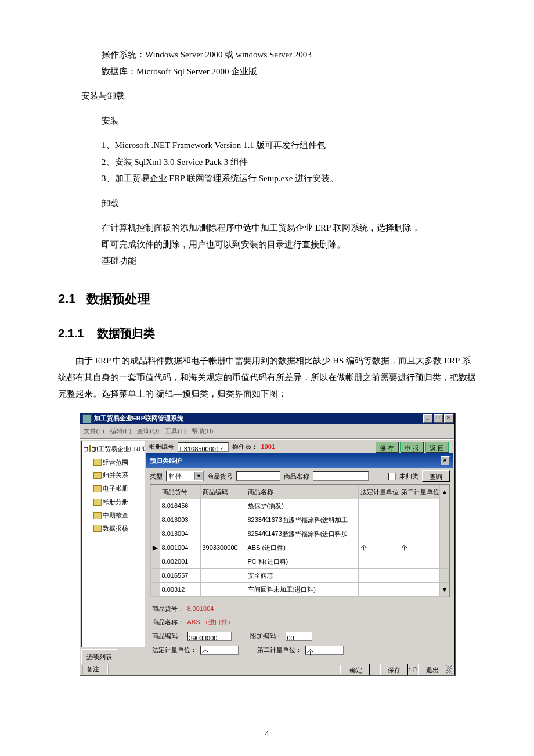 This screenshot has width=534, height=756. Describe the element at coordinates (299, 636) in the screenshot. I see `detail-ext-input: 00` at that location.